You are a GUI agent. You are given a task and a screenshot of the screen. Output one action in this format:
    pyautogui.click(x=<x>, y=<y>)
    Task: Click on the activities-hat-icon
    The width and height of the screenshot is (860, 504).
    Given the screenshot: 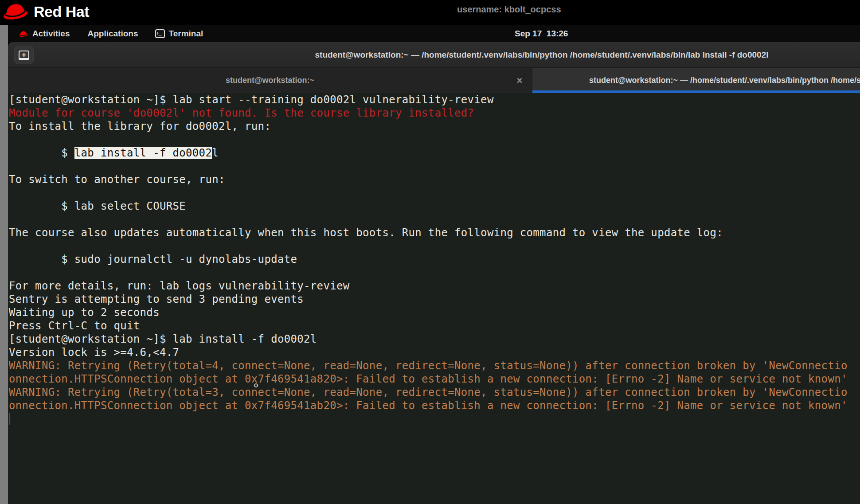 What is the action you would take?
    pyautogui.click(x=23, y=34)
    